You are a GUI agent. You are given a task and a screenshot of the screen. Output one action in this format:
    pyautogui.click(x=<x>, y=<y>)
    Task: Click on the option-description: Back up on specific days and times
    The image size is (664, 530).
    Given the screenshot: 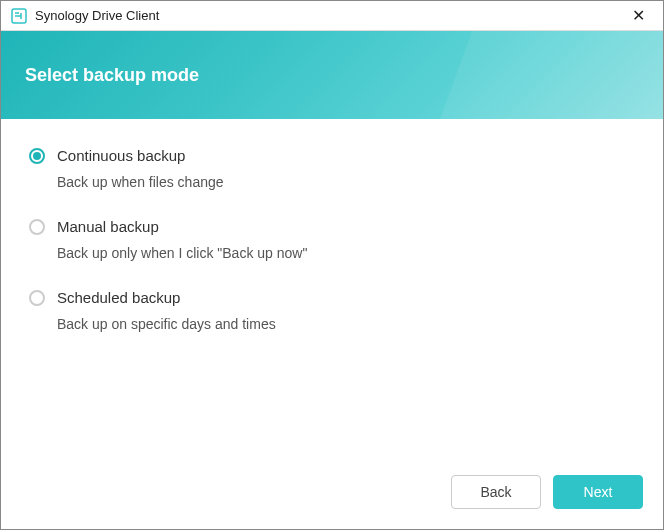 What is the action you would take?
    pyautogui.click(x=346, y=324)
    